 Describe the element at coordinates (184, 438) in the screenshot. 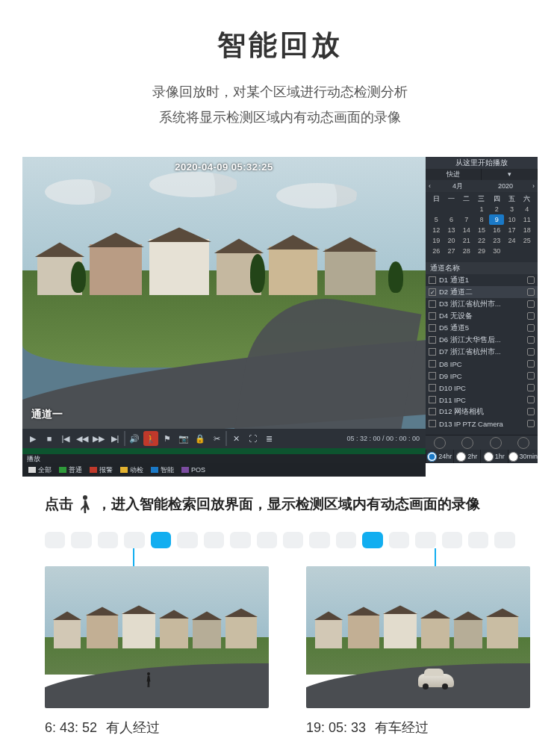

I see `snapshot-button: 📷` at that location.